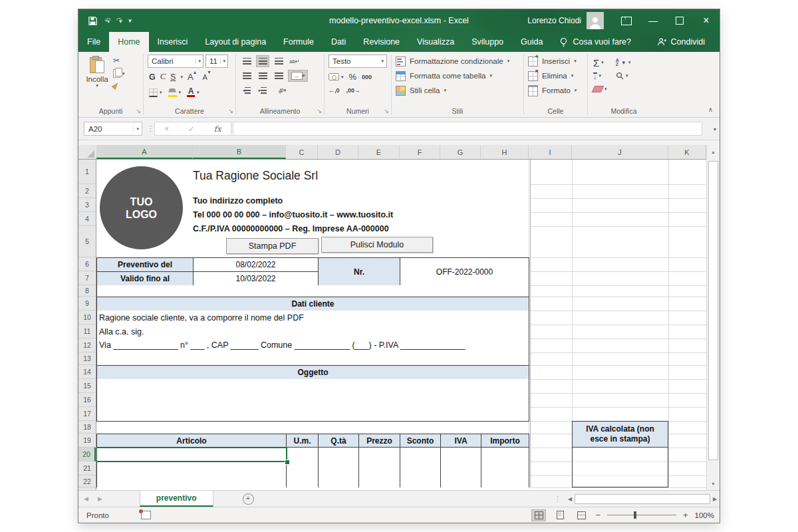 The image size is (798, 532). What do you see at coordinates (87, 242) in the screenshot?
I see `row-header-5: 5` at bounding box center [87, 242].